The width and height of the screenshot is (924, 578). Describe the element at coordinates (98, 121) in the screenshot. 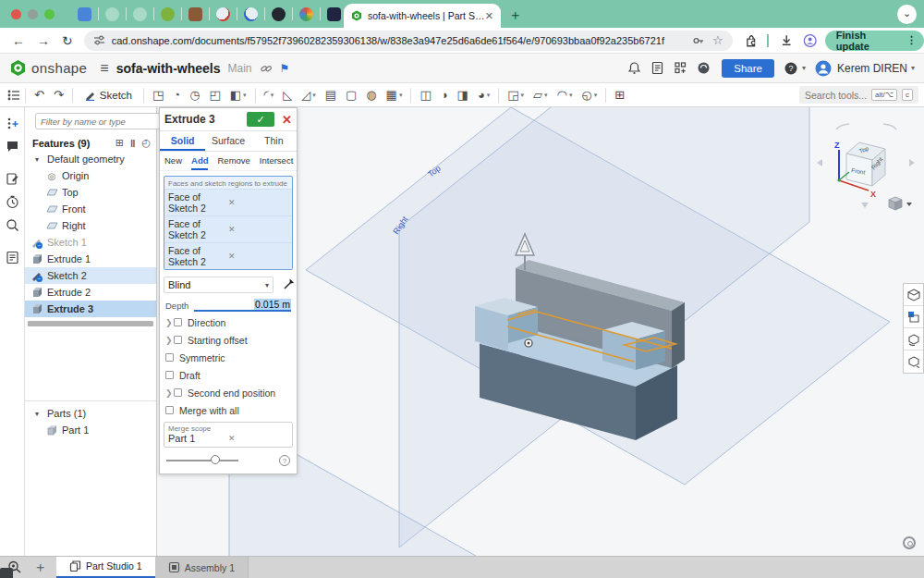

I see `filter-input` at that location.